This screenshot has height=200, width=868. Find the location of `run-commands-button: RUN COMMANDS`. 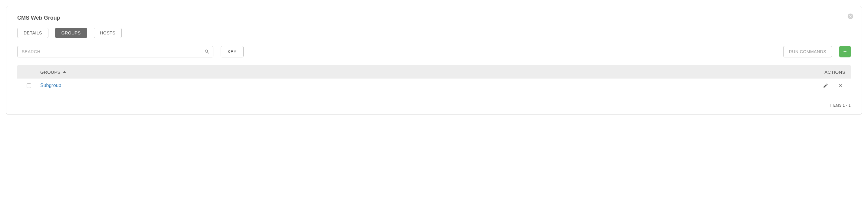

run-commands-button: RUN COMMANDS is located at coordinates (808, 52).